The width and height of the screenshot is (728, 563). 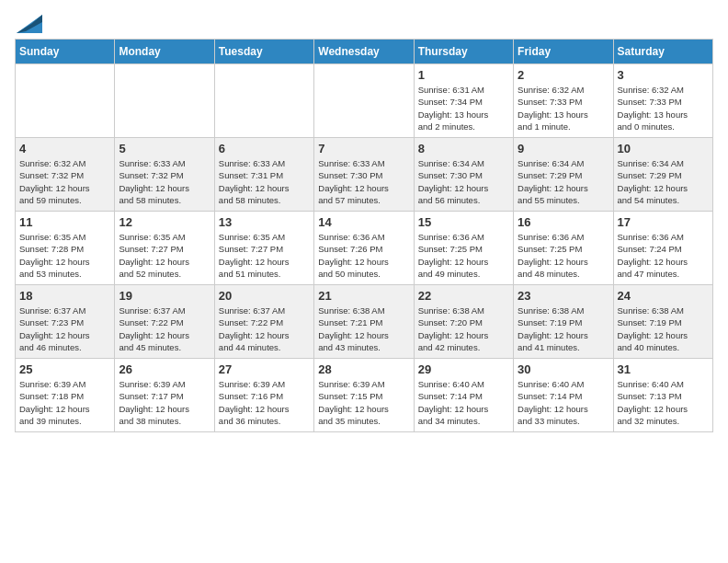 I want to click on day-info: Sunrise: 6:39 AM Sunset: 7:15 PM Dayligh…, so click(x=364, y=403).